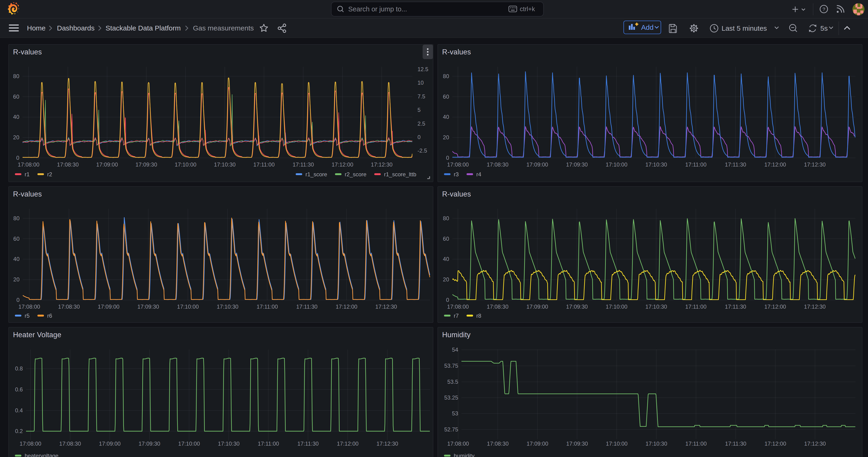 This screenshot has height=457, width=868. Describe the element at coordinates (50, 175) in the screenshot. I see `svg-text: r2` at that location.